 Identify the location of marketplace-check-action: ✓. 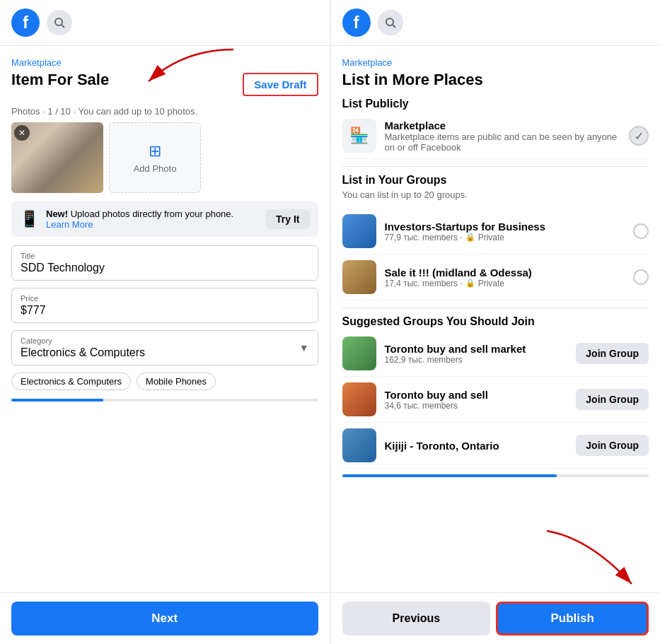
(639, 136).